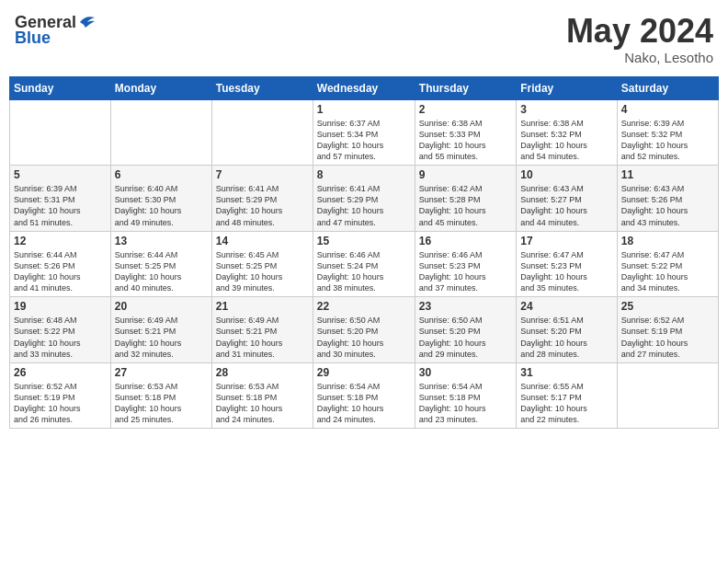 The width and height of the screenshot is (728, 563). Describe the element at coordinates (364, 264) in the screenshot. I see `week-row-3: 12Sunrise: 6:44 AM Sunset: 5:26 PM Dayli…` at that location.